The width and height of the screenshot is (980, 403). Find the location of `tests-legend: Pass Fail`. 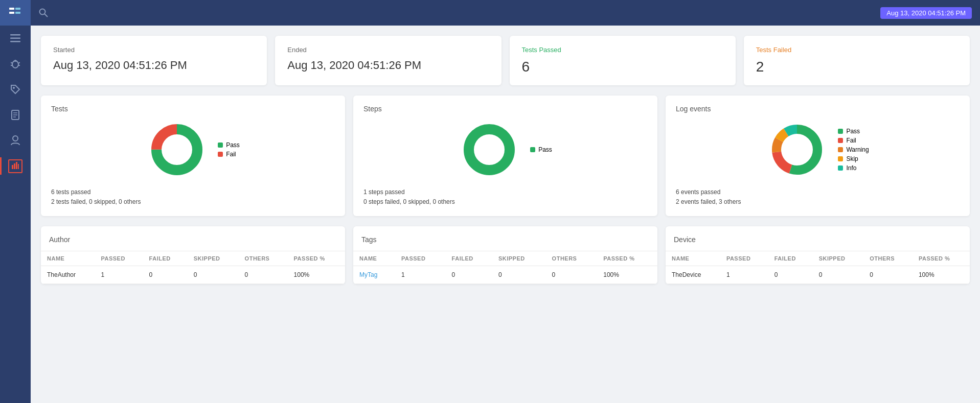

tests-legend: Pass Fail is located at coordinates (229, 150).